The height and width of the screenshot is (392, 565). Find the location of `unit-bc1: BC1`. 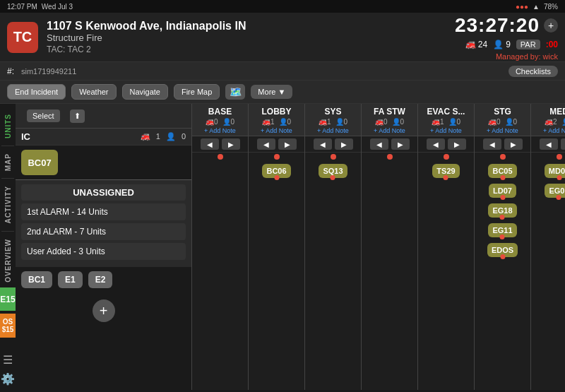

unit-bc1: BC1 is located at coordinates (37, 280).